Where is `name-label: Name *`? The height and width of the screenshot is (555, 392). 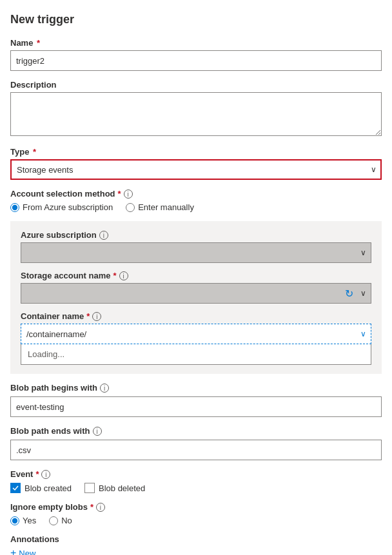 name-label: Name * is located at coordinates (196, 43).